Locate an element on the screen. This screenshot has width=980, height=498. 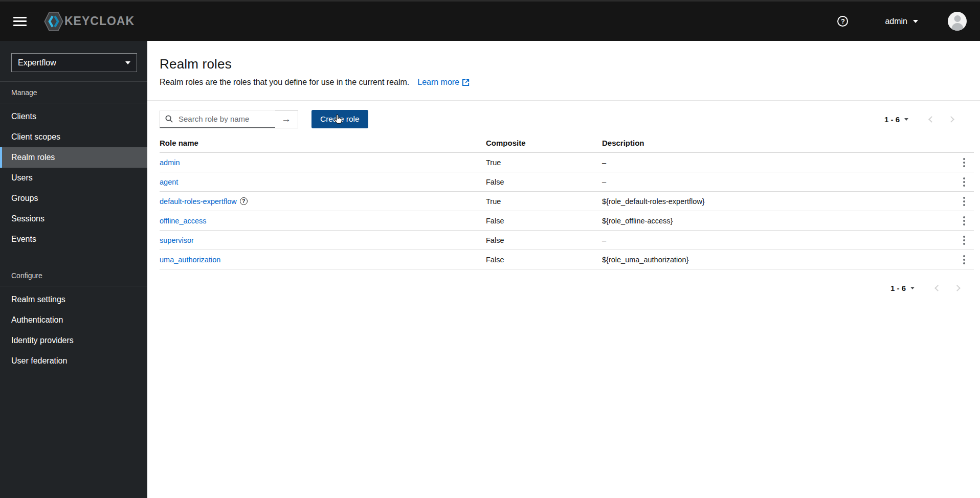
column-header-composite: Composite is located at coordinates (544, 143).